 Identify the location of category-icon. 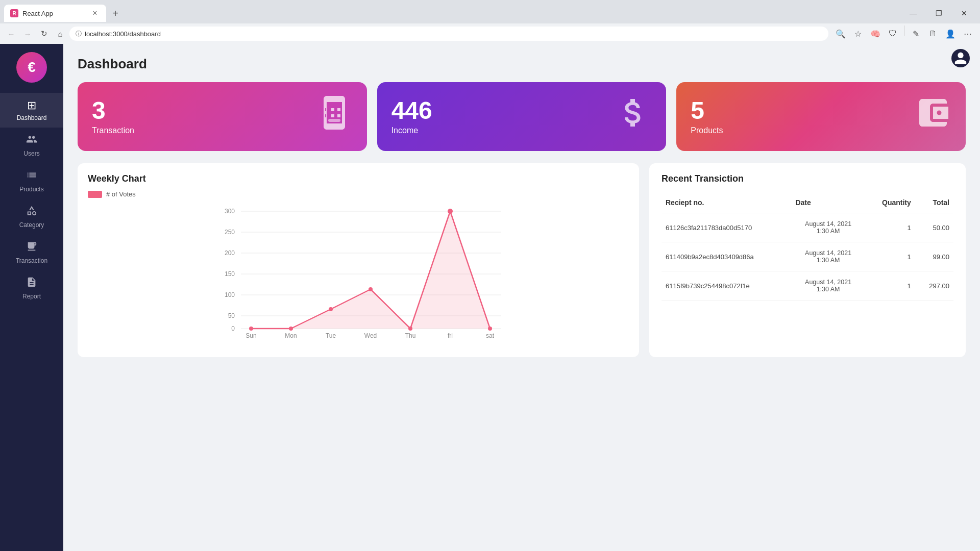
(32, 212).